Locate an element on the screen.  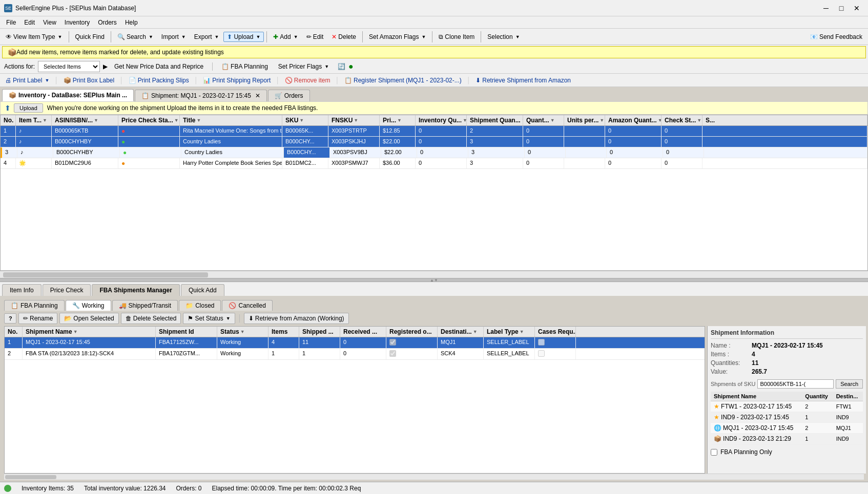
sub-tab-closed: 📁 Closed is located at coordinates (200, 305).